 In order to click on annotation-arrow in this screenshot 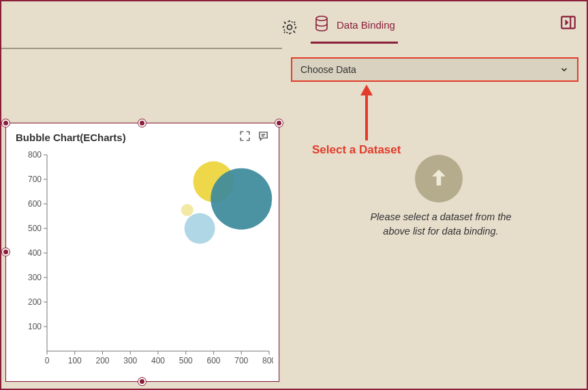, I will do `click(367, 115)`.